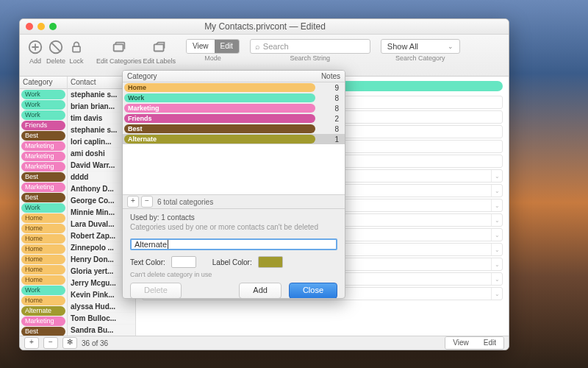 Image resolution: width=588 pixels, height=368 pixels. Describe the element at coordinates (234, 108) in the screenshot. I see `category-row: Marketing8` at that location.